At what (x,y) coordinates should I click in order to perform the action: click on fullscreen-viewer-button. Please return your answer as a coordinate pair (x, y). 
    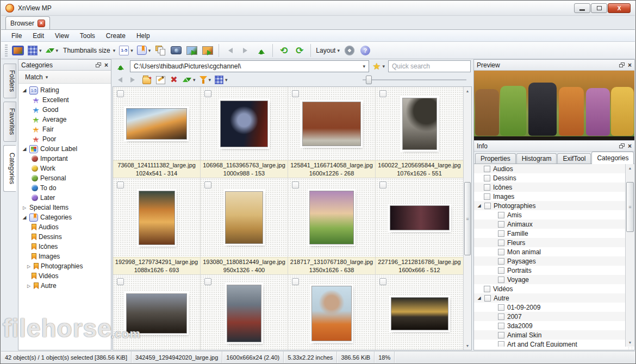
    Looking at the image, I should click on (18, 51).